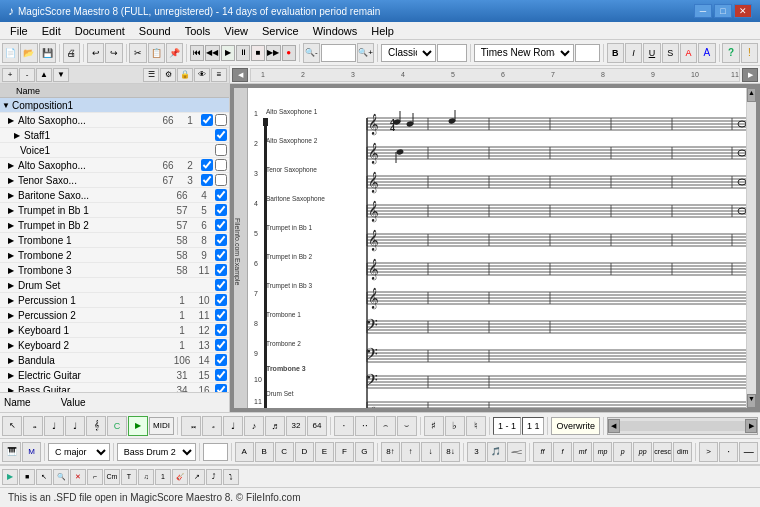 The height and width of the screenshot is (507, 760). What do you see at coordinates (156, 53) in the screenshot?
I see `copy-button: 📋` at bounding box center [156, 53].